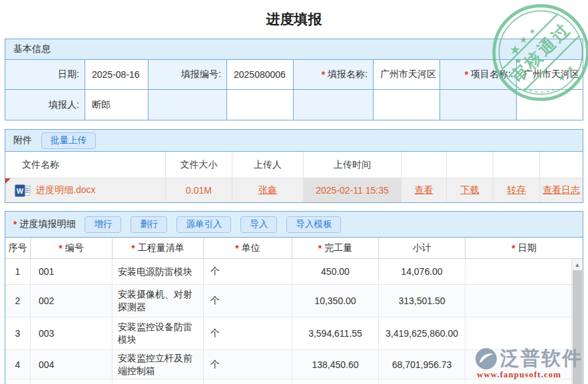 The image size is (588, 384). I want to click on cell-seq: 2, so click(18, 301).